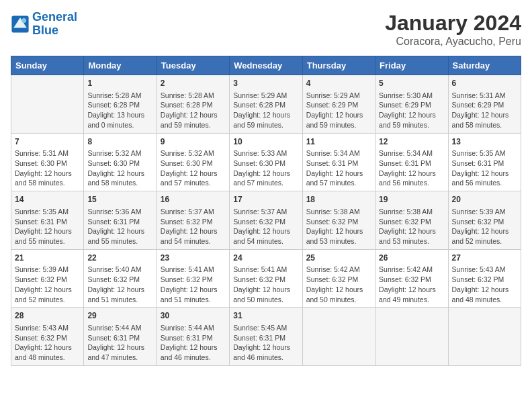  Describe the element at coordinates (266, 337) in the screenshot. I see `calendar-cell: 31Sunrise: 5:45 AM Sunset: 6:31 PM Dayli…` at that location.